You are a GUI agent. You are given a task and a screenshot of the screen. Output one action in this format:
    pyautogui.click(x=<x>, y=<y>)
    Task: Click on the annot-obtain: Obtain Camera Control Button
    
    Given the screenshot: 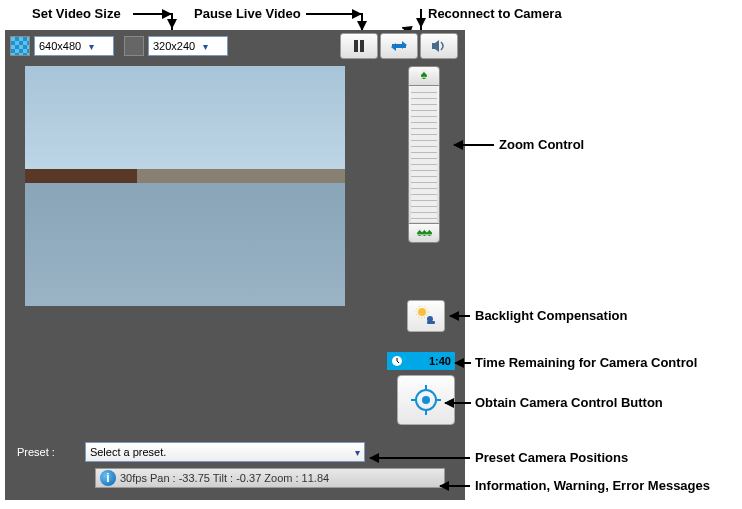 What is the action you would take?
    pyautogui.click(x=569, y=402)
    